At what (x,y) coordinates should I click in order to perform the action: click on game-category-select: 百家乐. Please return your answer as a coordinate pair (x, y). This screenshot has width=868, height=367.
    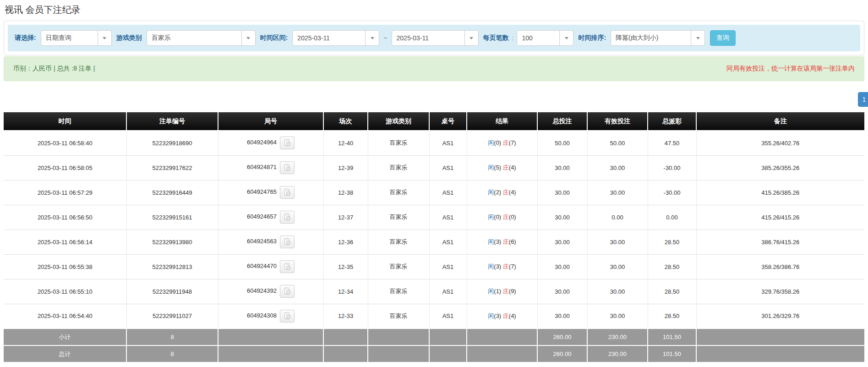
    Looking at the image, I should click on (201, 38).